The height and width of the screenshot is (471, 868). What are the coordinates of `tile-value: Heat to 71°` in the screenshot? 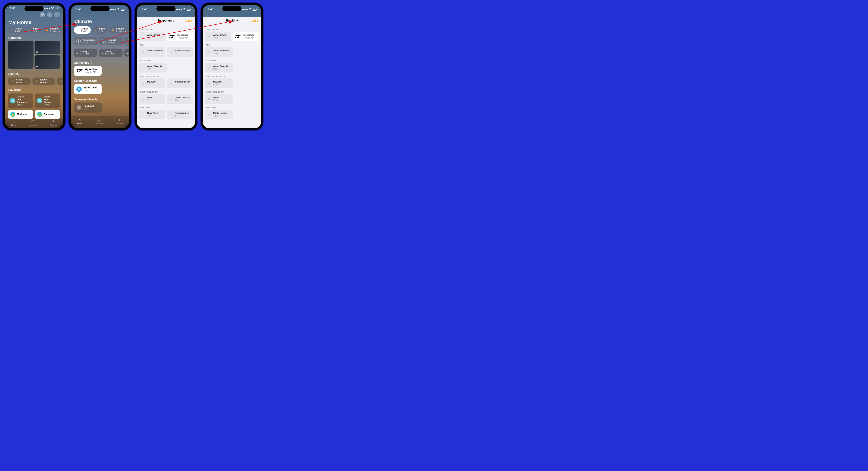 It's located at (248, 38).